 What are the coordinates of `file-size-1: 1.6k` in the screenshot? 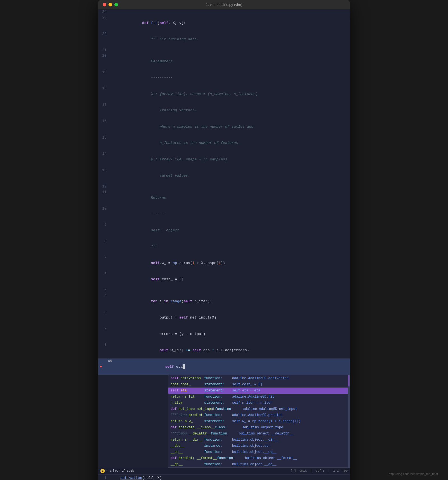 It's located at (130, 471).